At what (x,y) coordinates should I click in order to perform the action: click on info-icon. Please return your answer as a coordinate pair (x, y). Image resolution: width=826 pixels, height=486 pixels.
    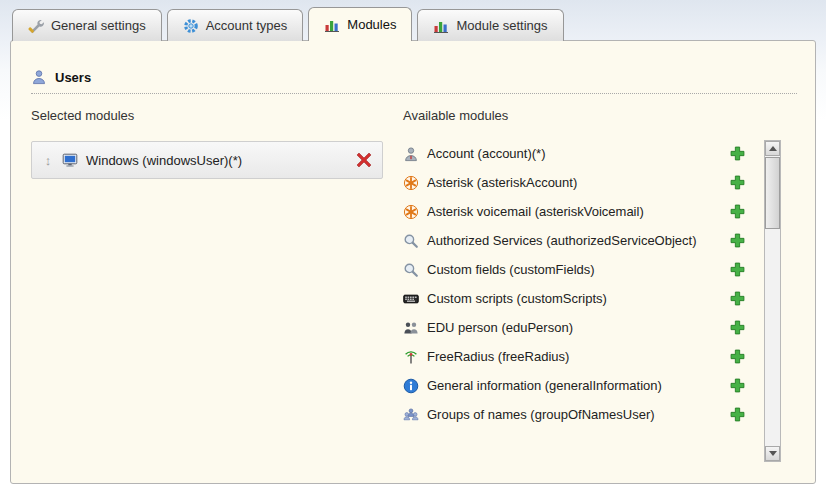
    Looking at the image, I should click on (411, 386).